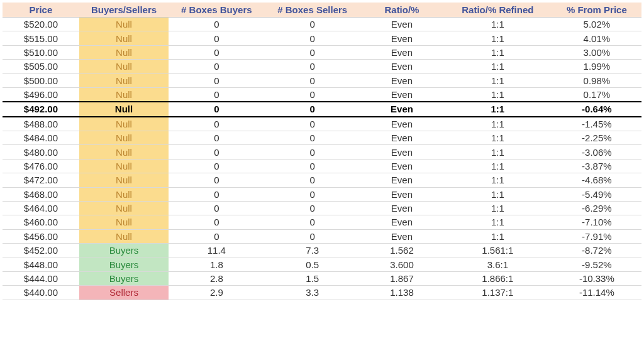  Describe the element at coordinates (124, 10) in the screenshot. I see `header-buyers-sellers: Buyers/Sellers` at that location.